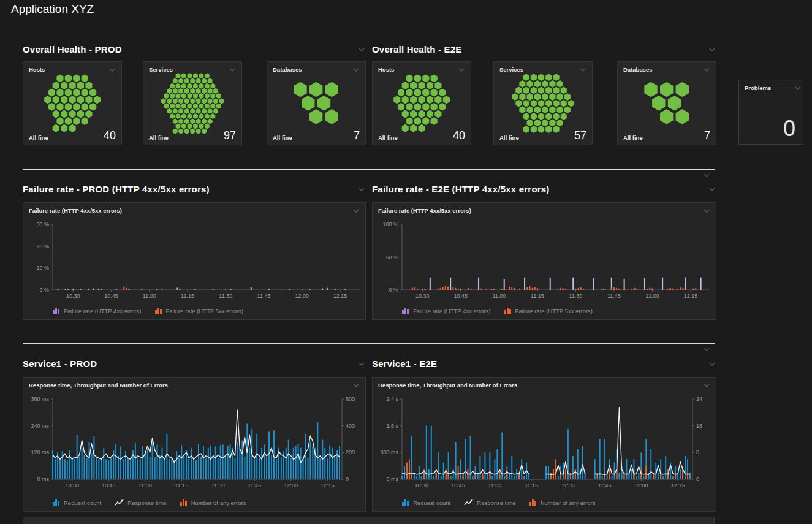 This screenshot has height=524, width=812. What do you see at coordinates (264, 296) in the screenshot?
I see `svg-text: 11:45` at bounding box center [264, 296].